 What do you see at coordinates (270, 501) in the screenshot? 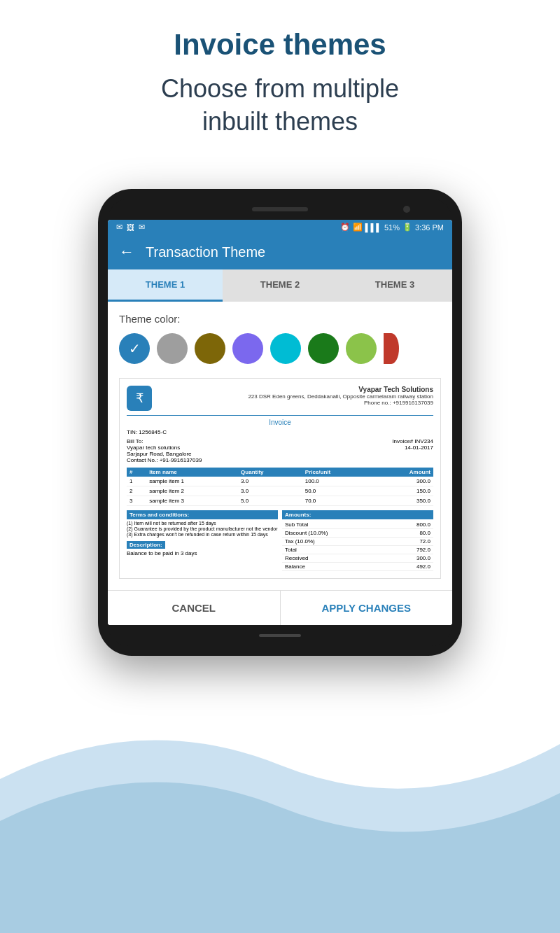
I see `cell-qty: 5.0` at bounding box center [270, 501].